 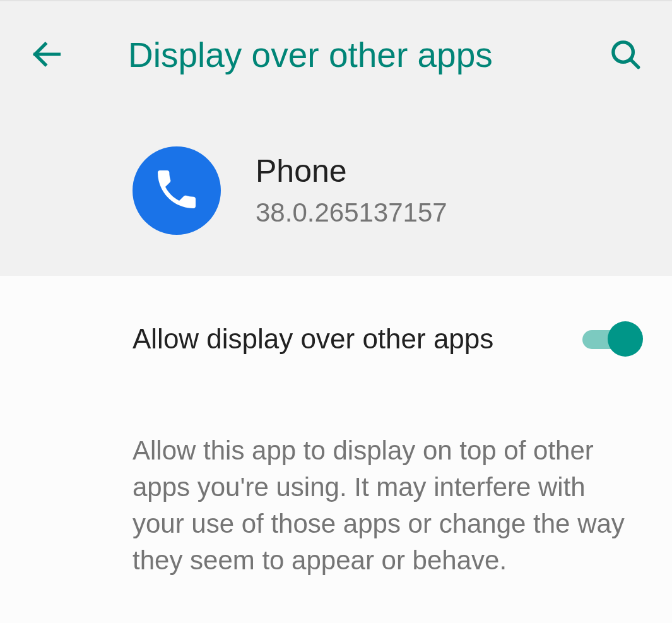 I want to click on allow-overlay-switch, so click(x=613, y=339).